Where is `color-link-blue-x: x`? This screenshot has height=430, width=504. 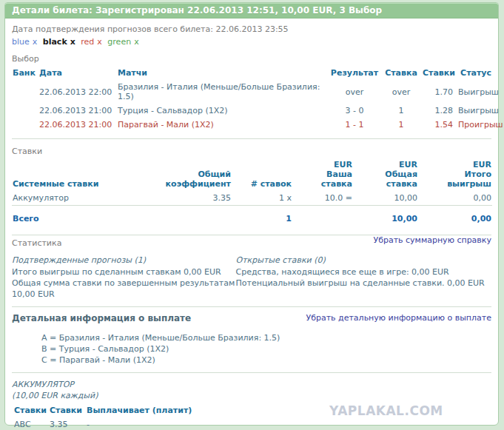 color-link-blue-x: x is located at coordinates (36, 41).